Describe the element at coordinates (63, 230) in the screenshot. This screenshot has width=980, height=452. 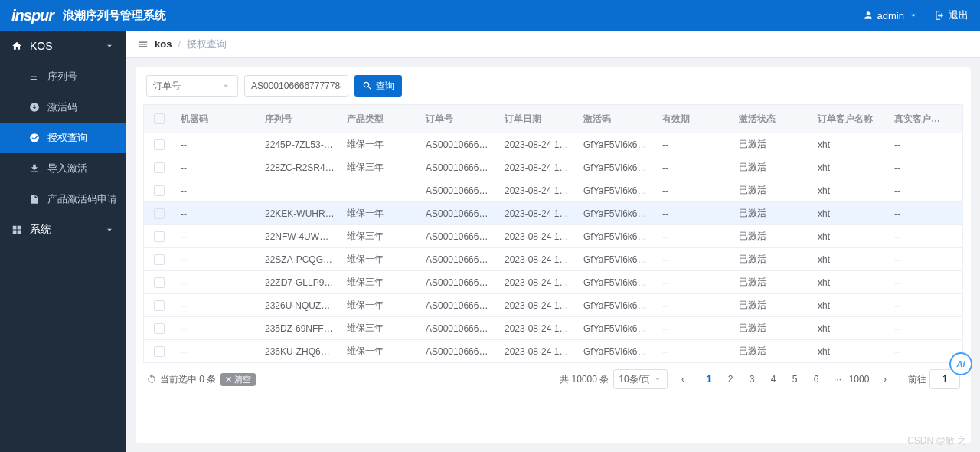
I see `sidebar-group-system: 系统` at that location.